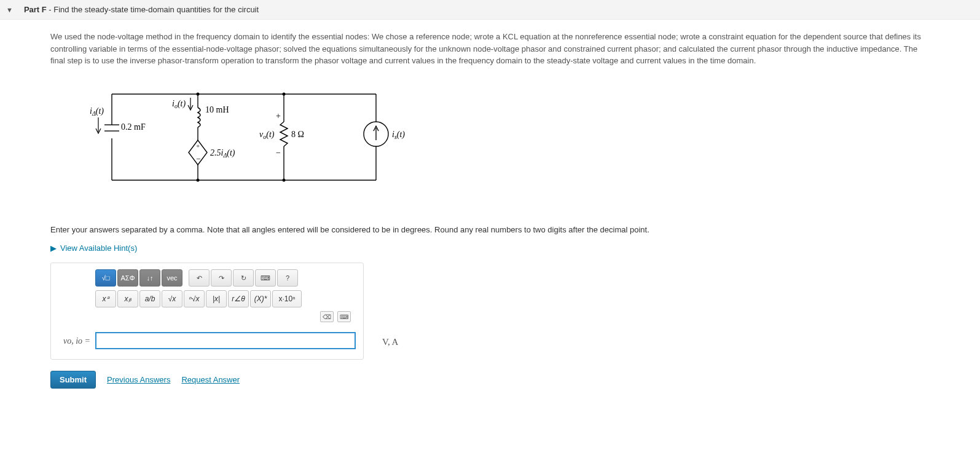 This screenshot has height=455, width=980. What do you see at coordinates (216, 299) in the screenshot?
I see `abs-button: |x|` at bounding box center [216, 299].